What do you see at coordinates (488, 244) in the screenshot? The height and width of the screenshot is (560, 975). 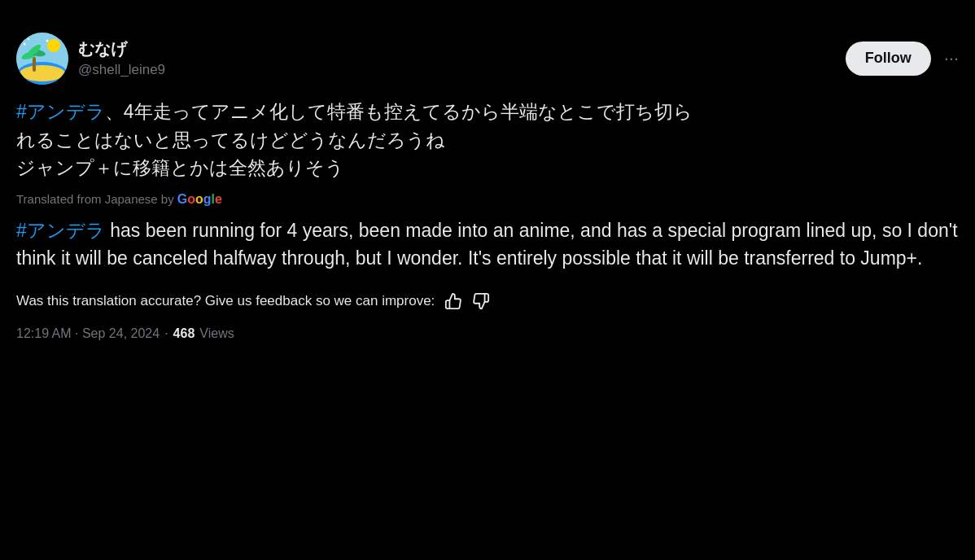 I see `tweet-translated-text: #アンデラ has been running for 4 years, been…` at bounding box center [488, 244].